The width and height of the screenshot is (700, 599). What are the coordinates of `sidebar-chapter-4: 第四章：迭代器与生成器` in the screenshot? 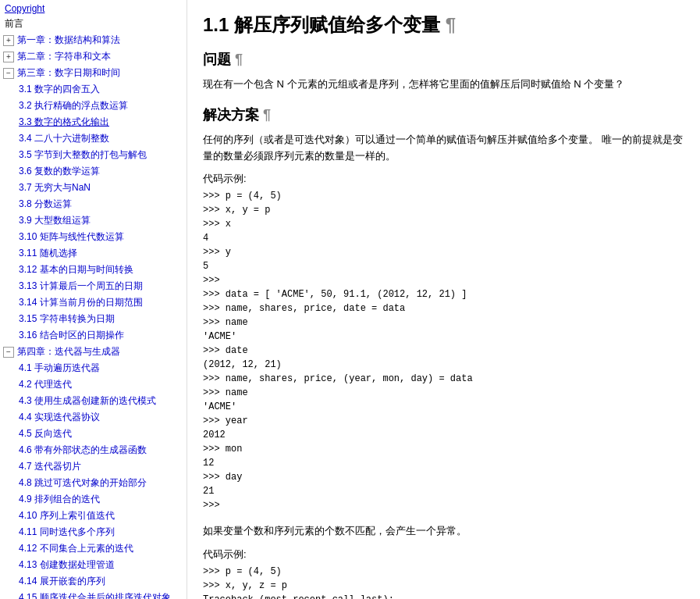 It's located at (94, 351).